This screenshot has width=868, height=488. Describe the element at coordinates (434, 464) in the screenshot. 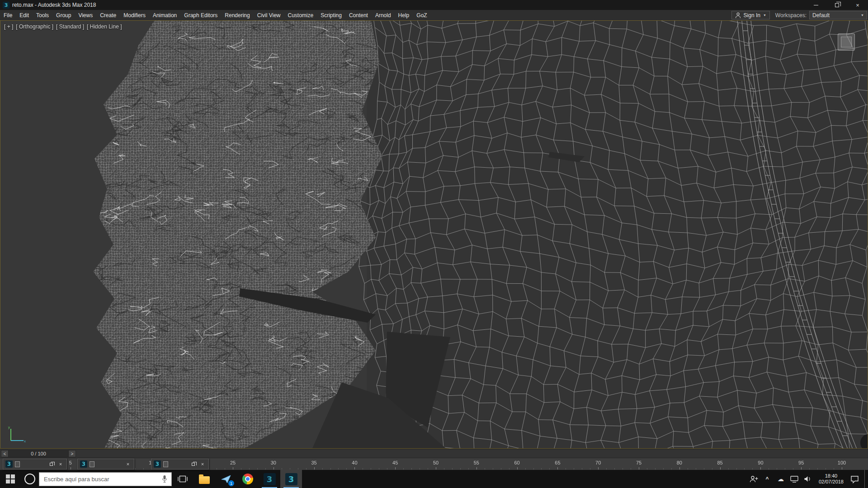

I see `track-bar: 0510152025303540455055606570758085909510…` at that location.